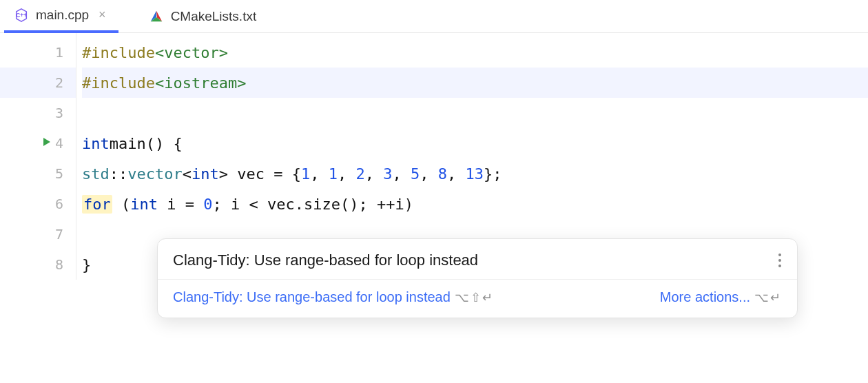 The image size is (868, 383). What do you see at coordinates (53, 83) in the screenshot?
I see `line-number: 2` at bounding box center [53, 83].